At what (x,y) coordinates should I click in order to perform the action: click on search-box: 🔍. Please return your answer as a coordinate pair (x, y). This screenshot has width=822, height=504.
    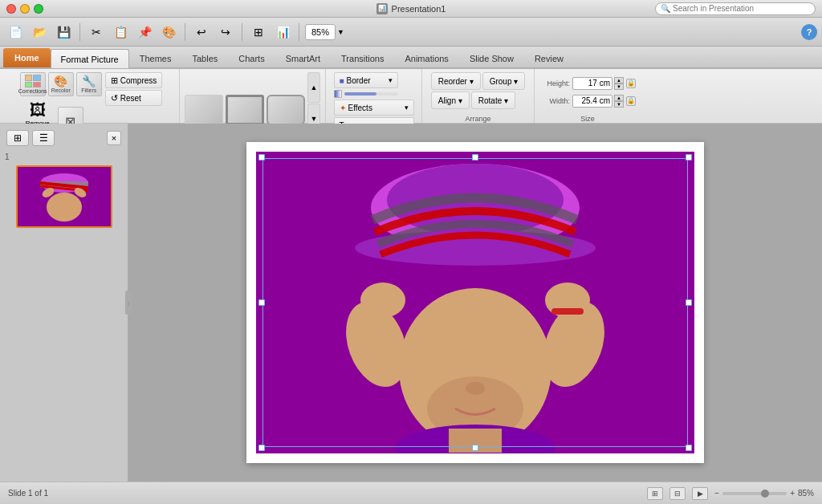
    Looking at the image, I should click on (735, 9).